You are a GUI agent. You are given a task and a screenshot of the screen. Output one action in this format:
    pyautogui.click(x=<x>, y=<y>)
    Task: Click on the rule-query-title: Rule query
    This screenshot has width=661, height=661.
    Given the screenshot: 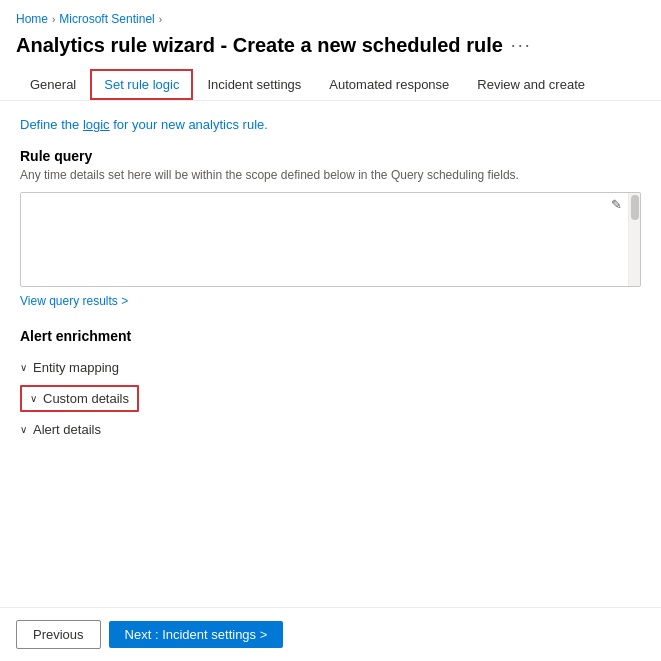 What is the action you would take?
    pyautogui.click(x=330, y=156)
    